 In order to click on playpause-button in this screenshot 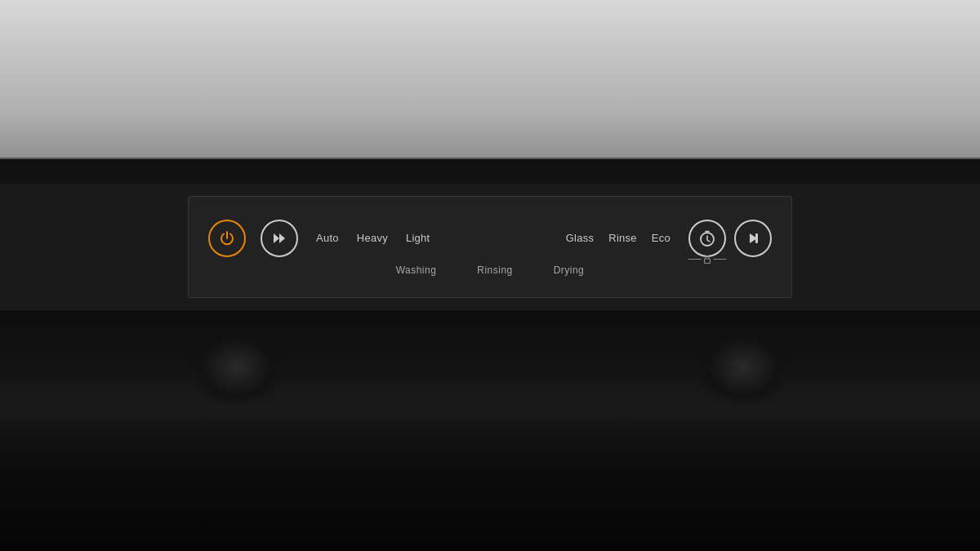, I will do `click(753, 238)`.